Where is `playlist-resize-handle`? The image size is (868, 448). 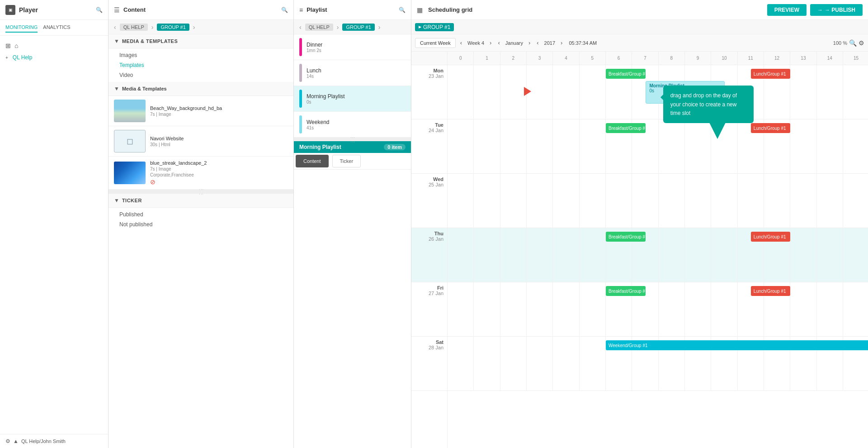 playlist-resize-handle is located at coordinates (353, 139).